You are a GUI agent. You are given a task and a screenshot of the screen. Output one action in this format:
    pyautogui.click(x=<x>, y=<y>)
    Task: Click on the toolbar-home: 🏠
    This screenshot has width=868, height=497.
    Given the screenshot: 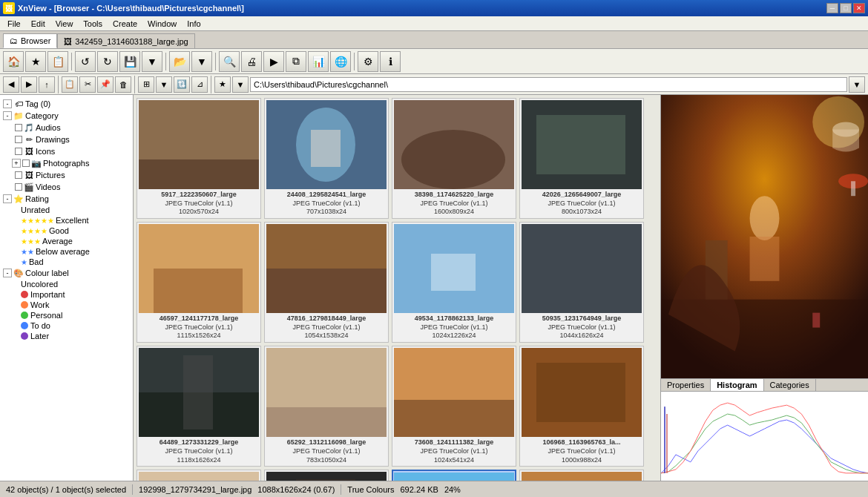 What is the action you would take?
    pyautogui.click(x=13, y=62)
    